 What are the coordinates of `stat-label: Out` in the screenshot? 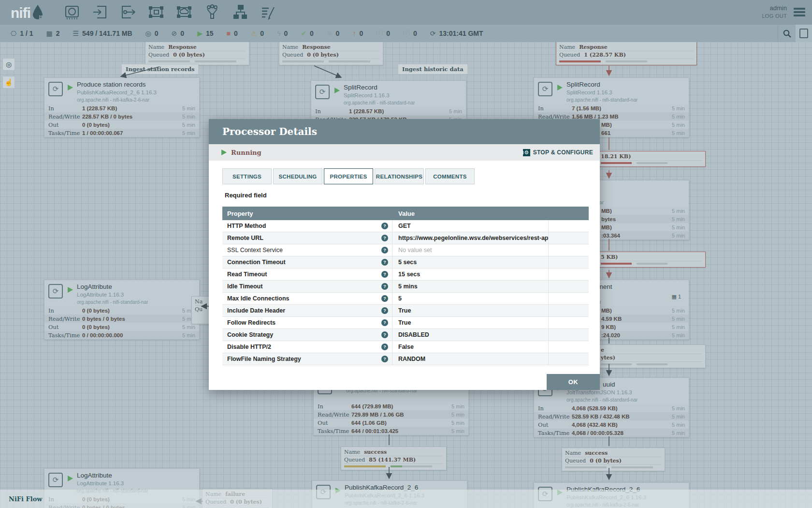 It's located at (555, 425).